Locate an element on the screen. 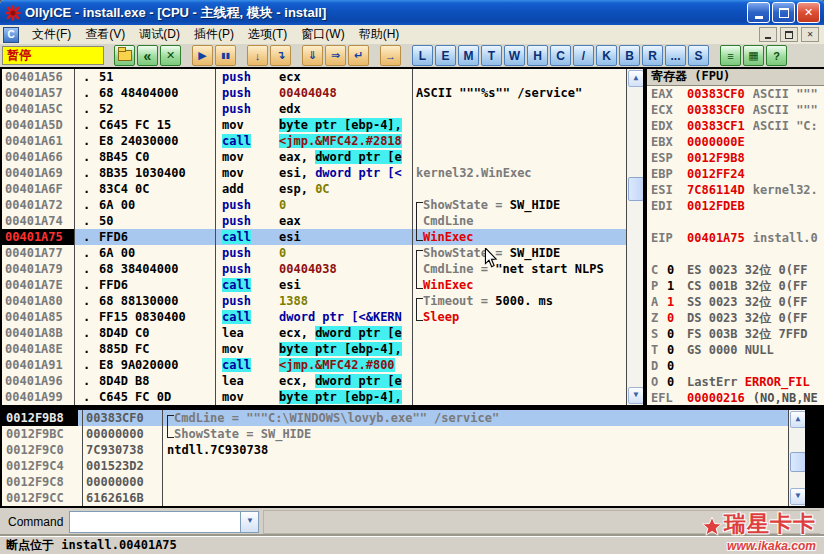 This screenshot has height=554, width=824. animate-over-button: ⇒ is located at coordinates (336, 56).